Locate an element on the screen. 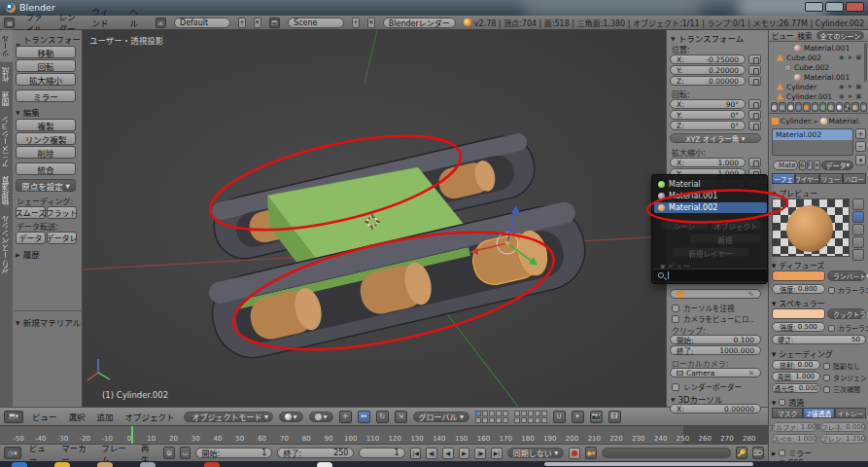 This screenshot has width=868, height=467. type-halo: ハロー is located at coordinates (854, 179).